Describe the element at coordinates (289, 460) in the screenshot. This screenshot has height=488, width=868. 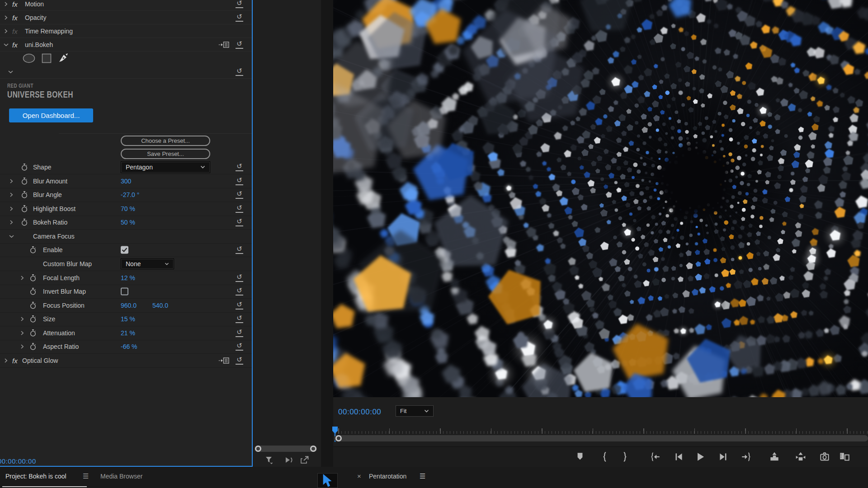
I see `play-audio-icon` at that location.